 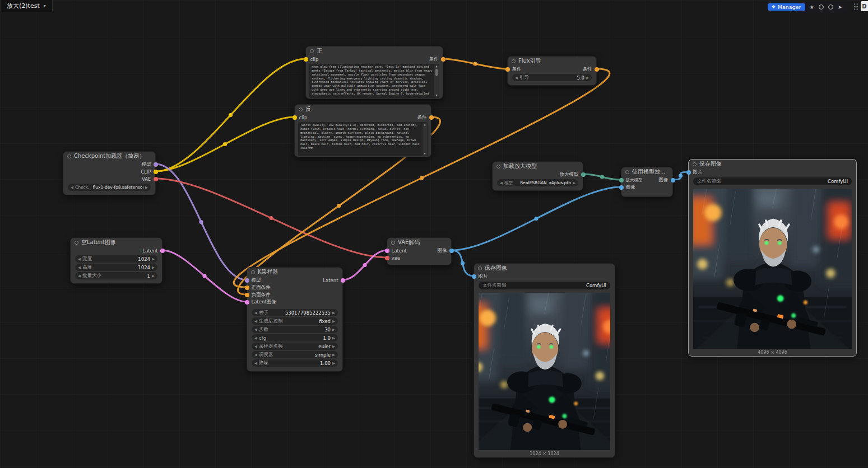 I want to click on link-midpoint-dot-vae-to-decoder, so click(x=271, y=218).